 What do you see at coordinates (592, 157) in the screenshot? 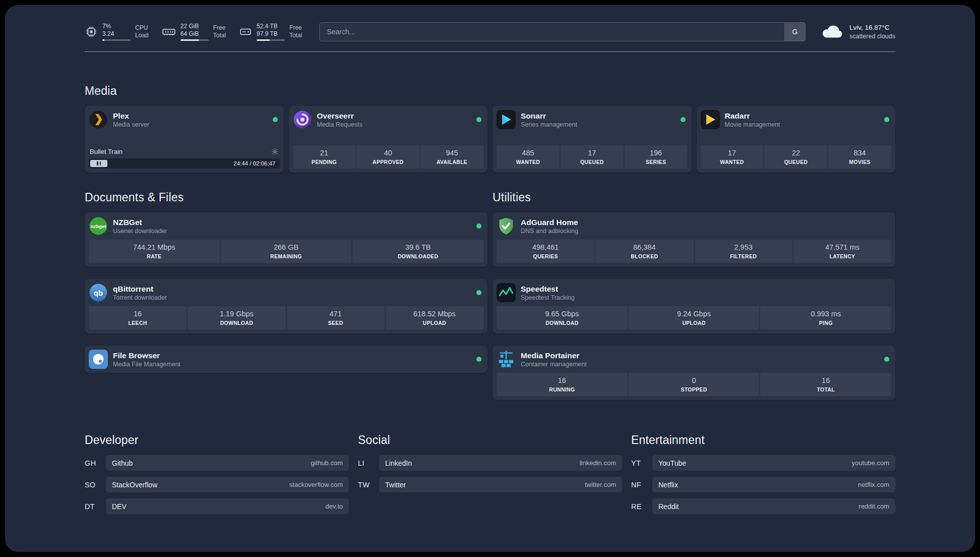
I see `service-stats: 485 WANTED 17 QUEUED 196 SERIES` at bounding box center [592, 157].